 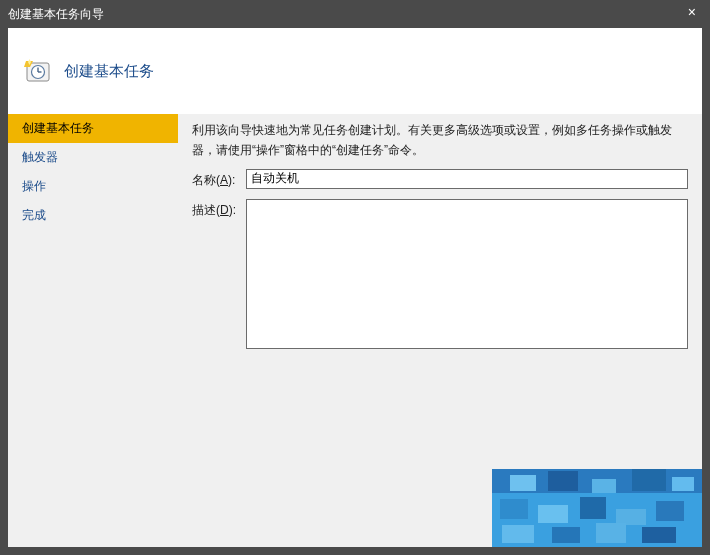 I want to click on wizard-footer-buttons: <上一步(B), so click(x=645, y=522).